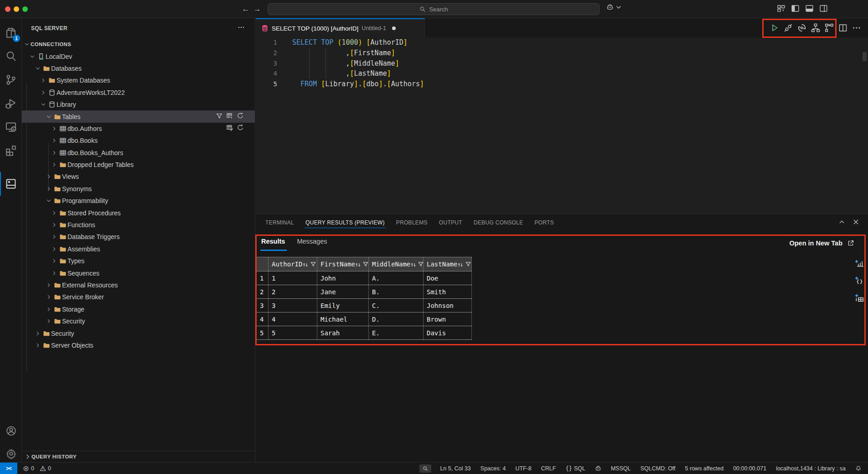  Describe the element at coordinates (857, 28) in the screenshot. I see `more-actions-button` at that location.